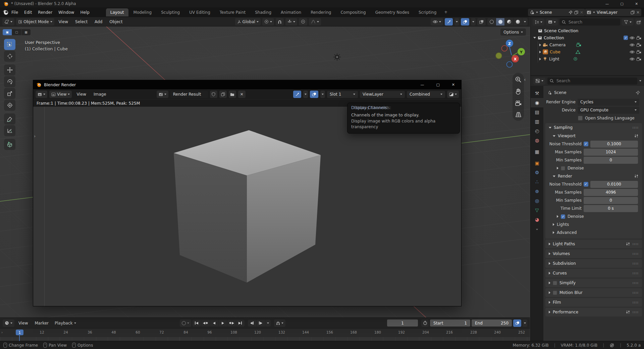  Describe the element at coordinates (563, 168) in the screenshot. I see `vp-denoise-checkbox` at that location.